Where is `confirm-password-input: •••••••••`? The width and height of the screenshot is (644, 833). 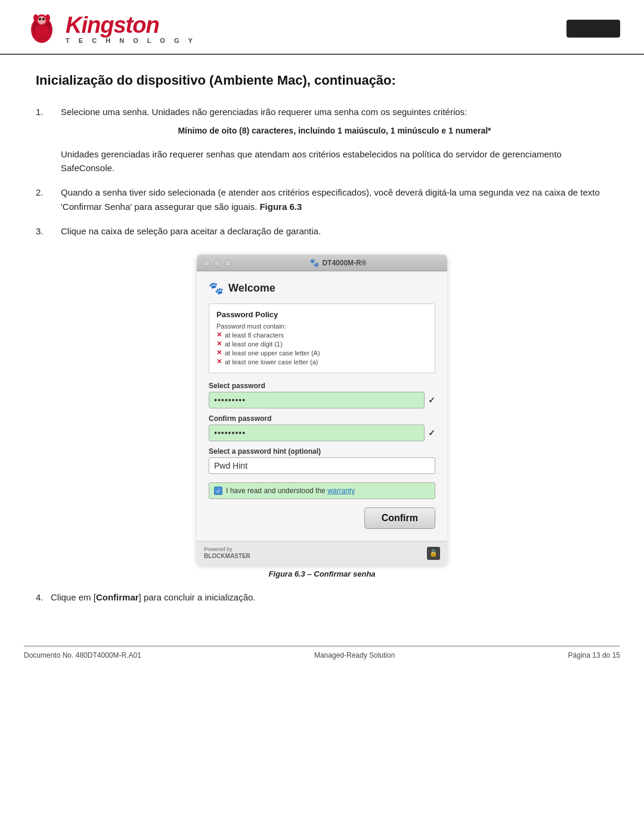
confirm-password-input: ••••••••• is located at coordinates (317, 433).